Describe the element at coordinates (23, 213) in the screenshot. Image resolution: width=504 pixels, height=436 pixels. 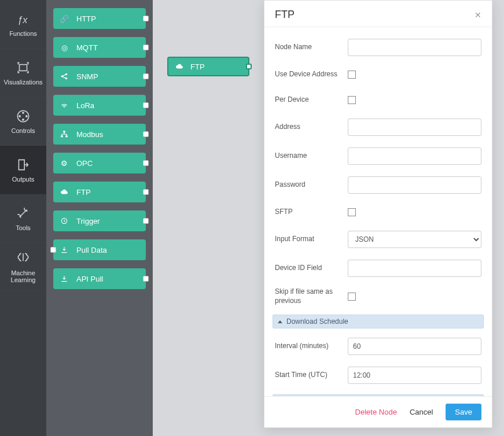
I see `tools-icon` at that location.